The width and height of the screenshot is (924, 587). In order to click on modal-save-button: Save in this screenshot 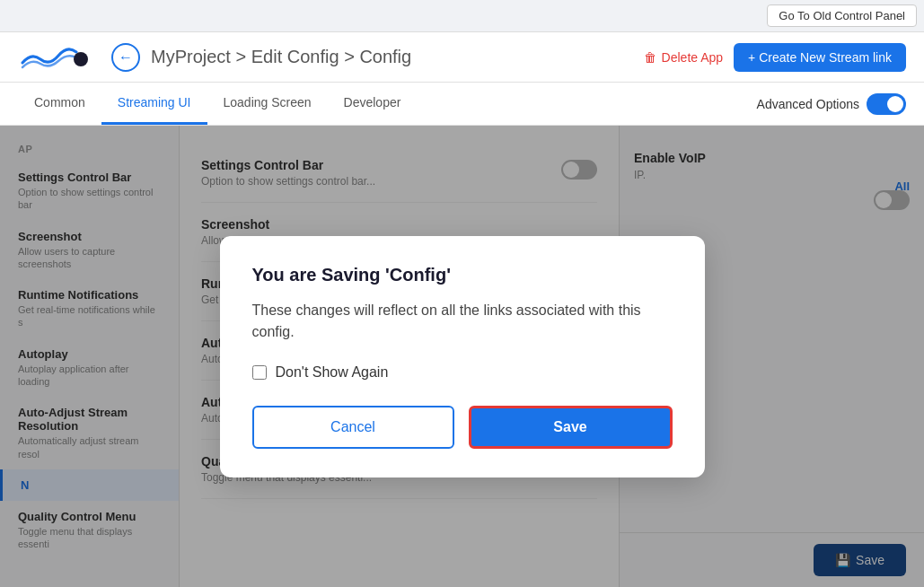, I will do `click(571, 427)`.